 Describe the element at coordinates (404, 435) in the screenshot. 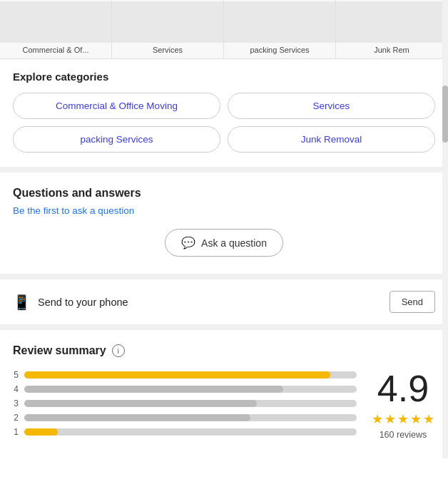

I see `reviews-count: 160 reviews` at that location.